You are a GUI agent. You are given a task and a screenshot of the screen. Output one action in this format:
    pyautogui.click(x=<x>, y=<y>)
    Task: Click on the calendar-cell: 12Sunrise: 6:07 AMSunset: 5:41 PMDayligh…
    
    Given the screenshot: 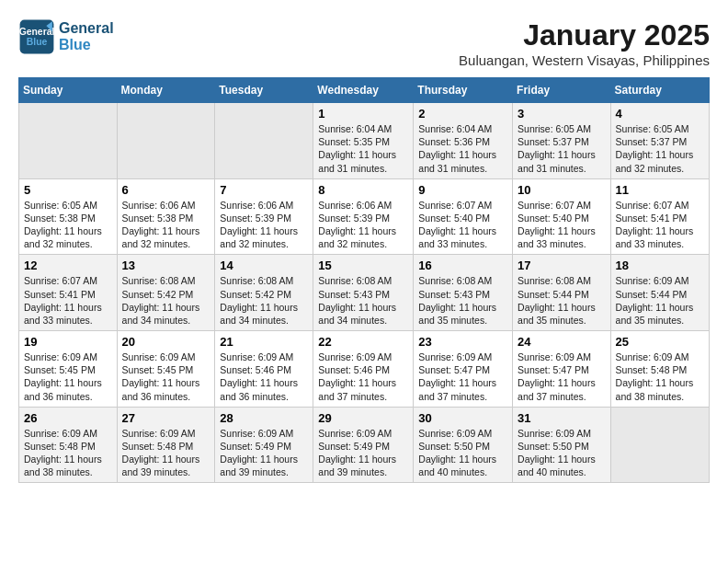 What is the action you would take?
    pyautogui.click(x=68, y=293)
    